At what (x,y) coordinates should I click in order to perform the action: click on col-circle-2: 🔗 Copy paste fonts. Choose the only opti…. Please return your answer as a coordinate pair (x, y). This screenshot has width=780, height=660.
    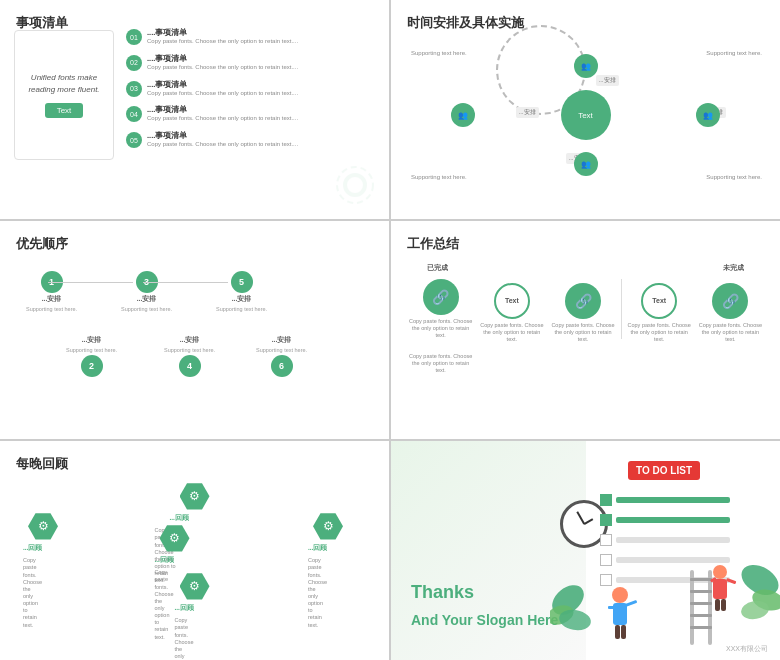
    Looking at the image, I should click on (582, 311).